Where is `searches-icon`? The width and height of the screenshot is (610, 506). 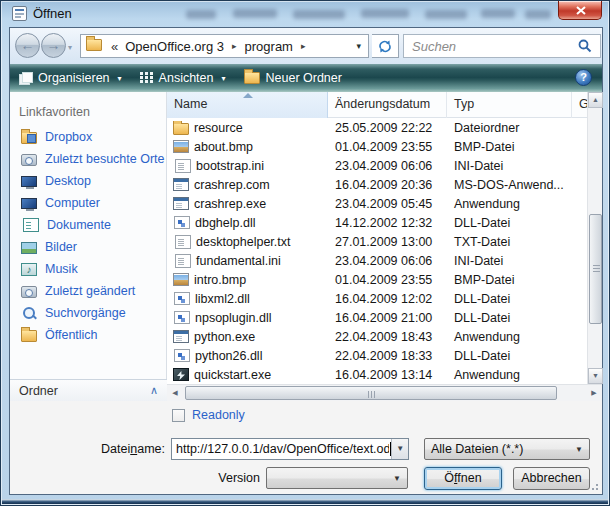
searches-icon is located at coordinates (29, 313).